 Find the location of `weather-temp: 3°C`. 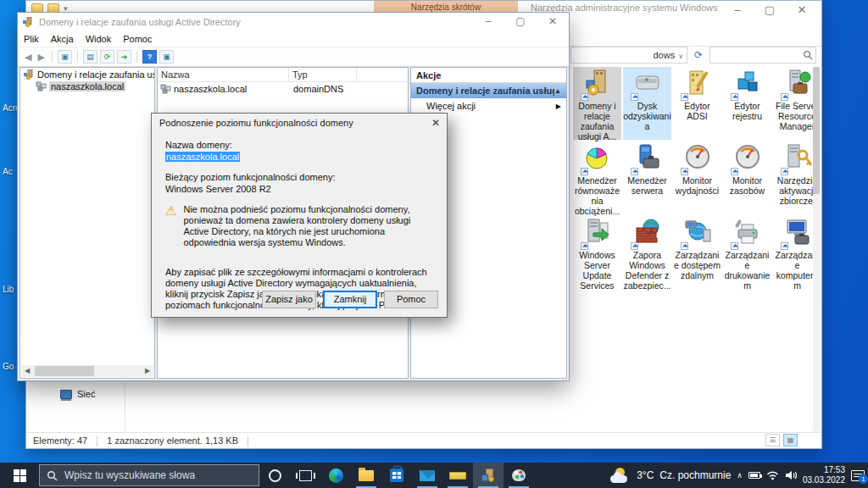

weather-temp: 3°C is located at coordinates (645, 475).